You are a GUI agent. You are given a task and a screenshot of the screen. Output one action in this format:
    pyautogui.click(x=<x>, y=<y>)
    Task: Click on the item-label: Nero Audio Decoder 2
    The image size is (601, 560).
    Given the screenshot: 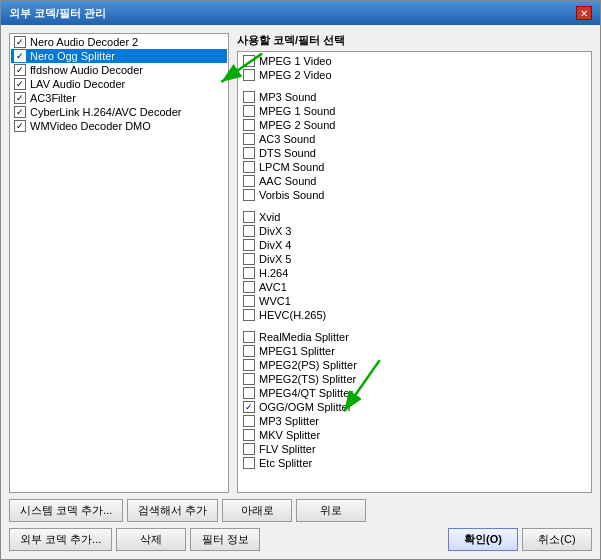 What is the action you would take?
    pyautogui.click(x=84, y=42)
    